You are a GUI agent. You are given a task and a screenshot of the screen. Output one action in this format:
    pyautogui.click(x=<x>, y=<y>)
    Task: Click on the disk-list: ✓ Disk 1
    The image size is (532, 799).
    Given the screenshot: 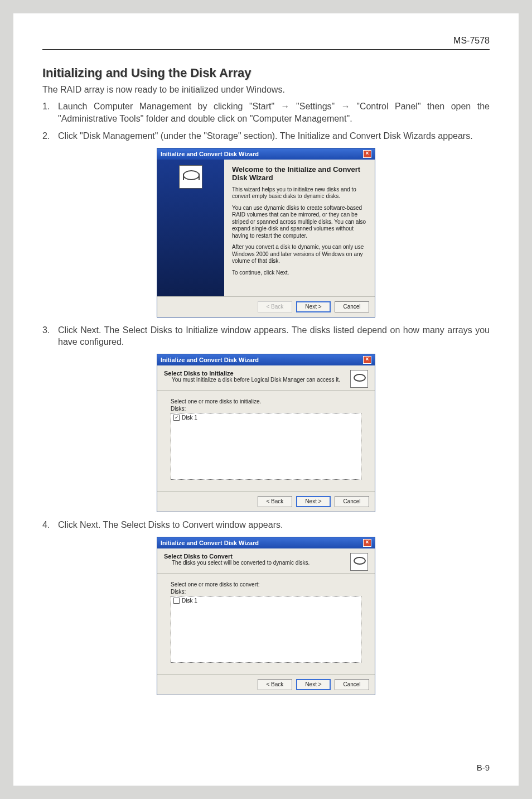 What is the action you would take?
    pyautogui.click(x=266, y=446)
    